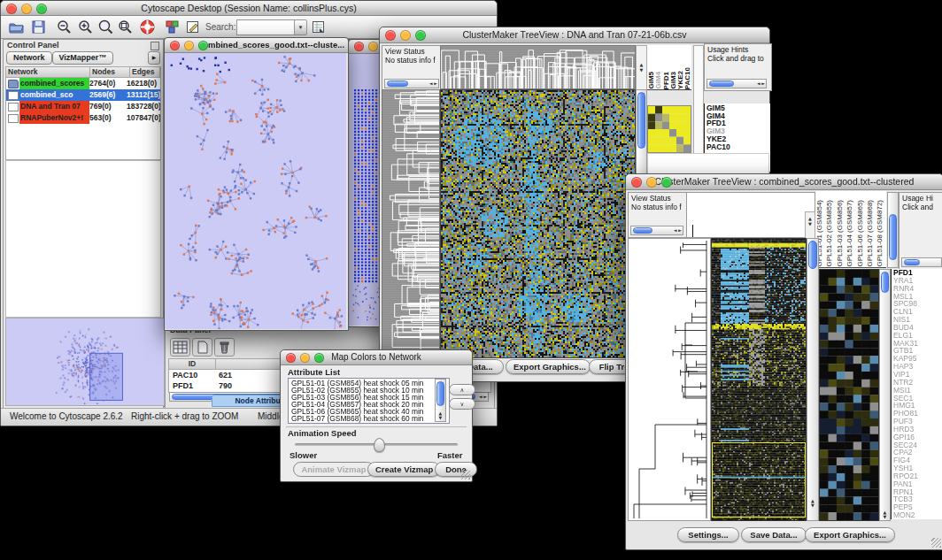 The width and height of the screenshot is (942, 560). What do you see at coordinates (538, 67) in the screenshot?
I see `tv1-column-dendrogram` at bounding box center [538, 67].